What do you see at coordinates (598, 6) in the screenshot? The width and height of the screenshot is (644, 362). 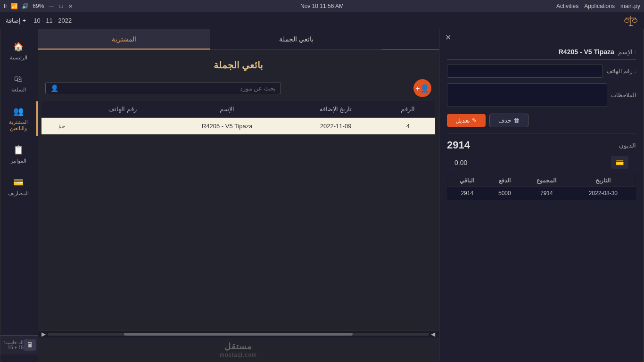 I see `system-bar-left: Activities Applications main.py` at bounding box center [598, 6].